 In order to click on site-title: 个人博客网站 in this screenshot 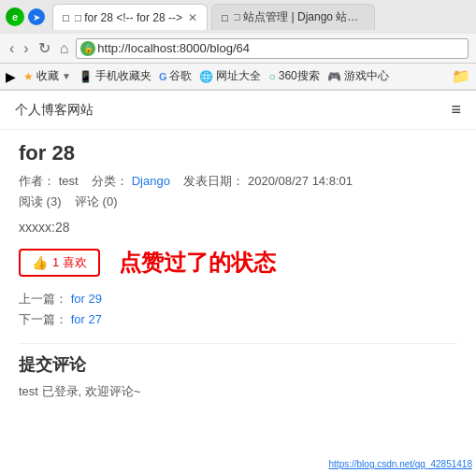, I will do `click(54, 110)`.